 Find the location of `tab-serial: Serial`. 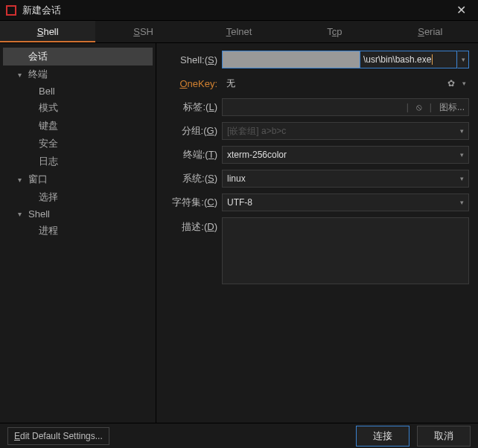

tab-serial: Serial is located at coordinates (430, 31).